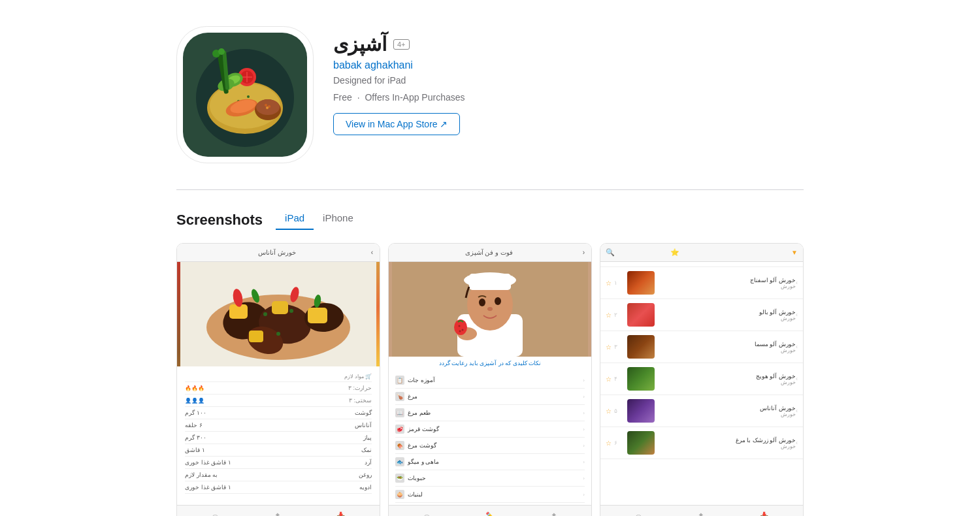  What do you see at coordinates (702, 347) in the screenshot?
I see `recipe-item-3: › خورش آلو مسما خورش ۳ ☆` at bounding box center [702, 347].